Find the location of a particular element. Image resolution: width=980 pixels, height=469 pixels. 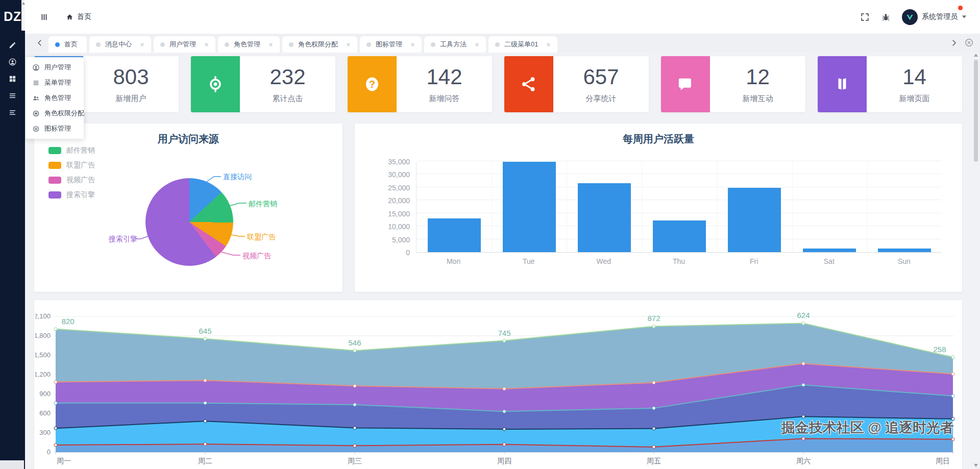

pie-slice-label: 直接访问 is located at coordinates (237, 177).